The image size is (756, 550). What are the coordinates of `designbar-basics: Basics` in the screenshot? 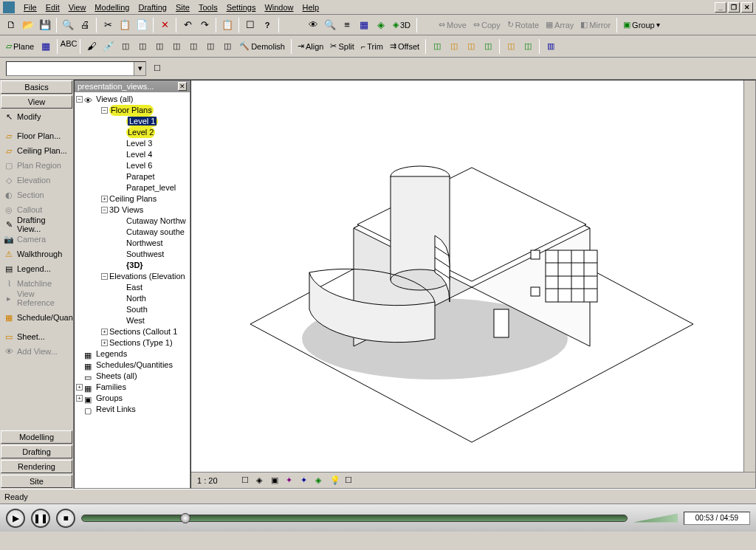 It's located at (37, 87).